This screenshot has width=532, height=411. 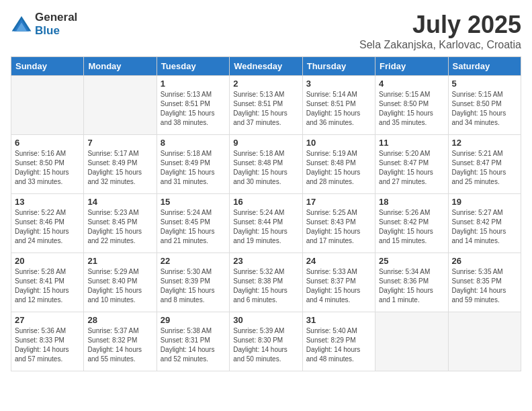 What do you see at coordinates (193, 165) in the screenshot?
I see `table-row: 8Sunrise: 5:18 AM Sunset: 8:49 PM Daylig…` at bounding box center [193, 165].